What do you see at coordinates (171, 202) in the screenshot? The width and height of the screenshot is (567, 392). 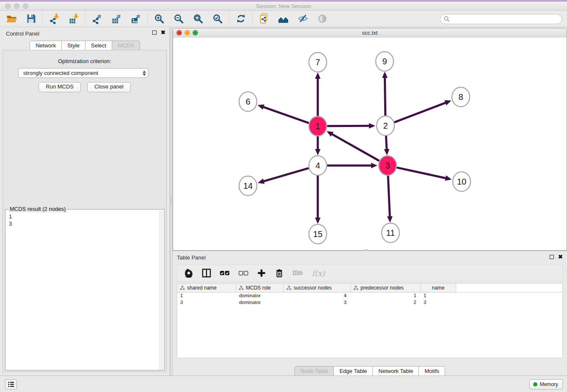 I see `vertical-splitter` at bounding box center [171, 202].